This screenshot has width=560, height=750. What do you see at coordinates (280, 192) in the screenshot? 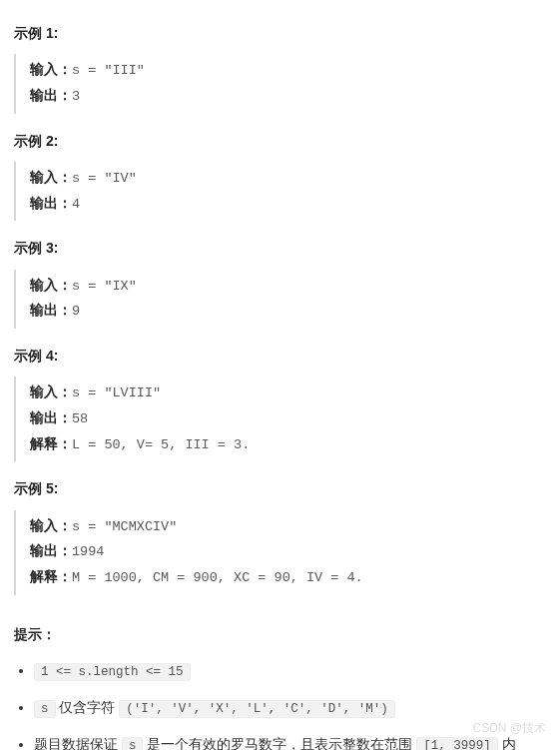
I see `example-2-block: 输入：s = "IV" 输出：4` at bounding box center [280, 192].